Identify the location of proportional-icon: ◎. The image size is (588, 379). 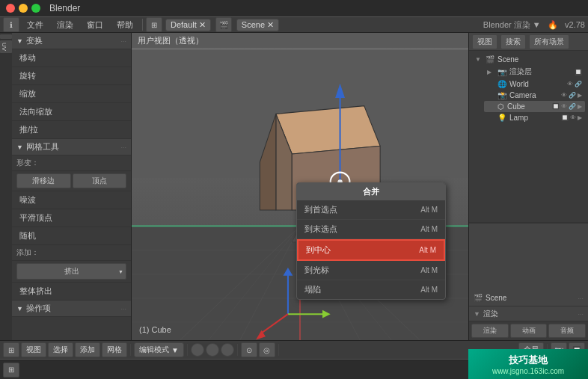
(267, 350).